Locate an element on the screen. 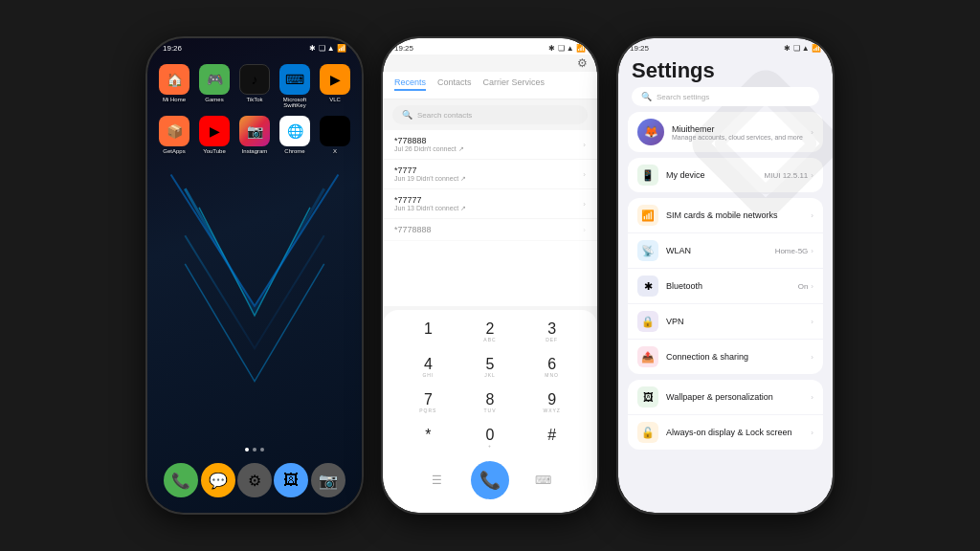 The height and width of the screenshot is (551, 980). dock-gallery: 🖼 is located at coordinates (291, 480).